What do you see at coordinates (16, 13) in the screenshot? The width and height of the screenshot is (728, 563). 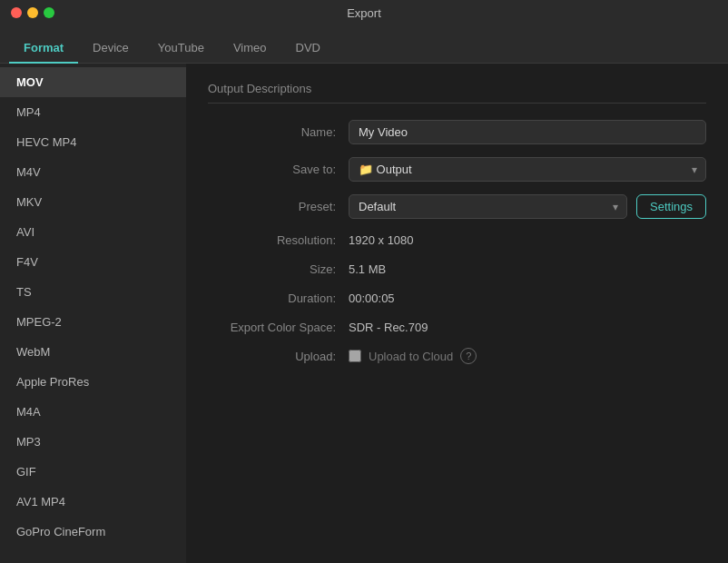 I see `close-button` at bounding box center [16, 13].